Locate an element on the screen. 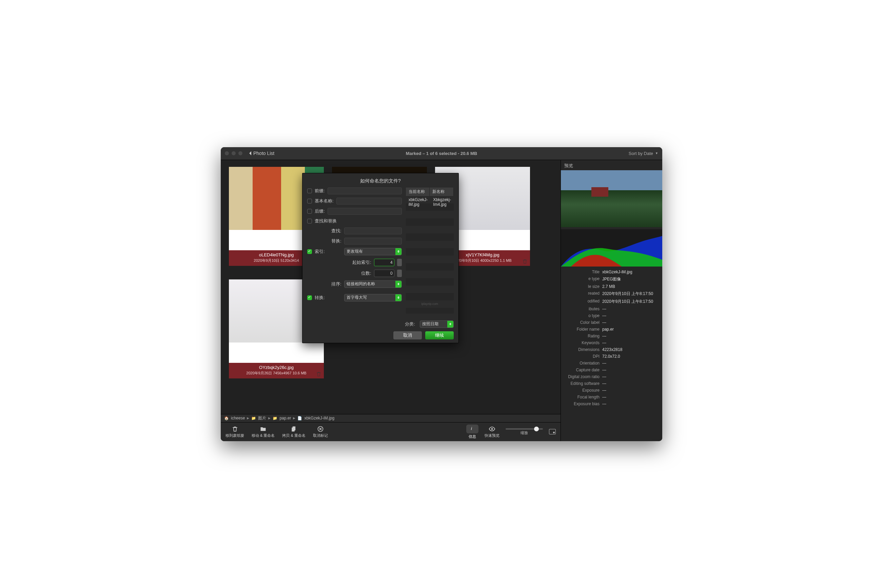  thumb-filename: OYzbqk2y26c.jpg is located at coordinates (276, 368).